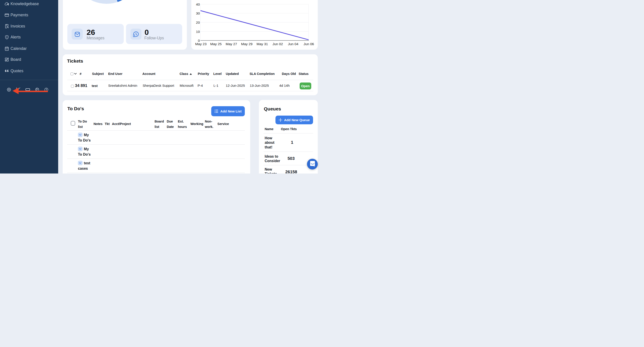  I want to click on svg-text: May 25, so click(216, 44).